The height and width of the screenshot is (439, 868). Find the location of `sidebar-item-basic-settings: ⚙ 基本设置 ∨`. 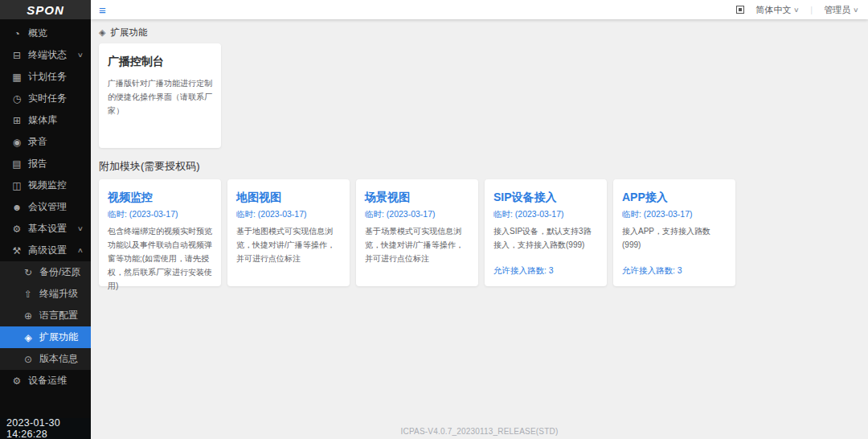

sidebar-item-basic-settings: ⚙ 基本设置 ∨ is located at coordinates (45, 228).